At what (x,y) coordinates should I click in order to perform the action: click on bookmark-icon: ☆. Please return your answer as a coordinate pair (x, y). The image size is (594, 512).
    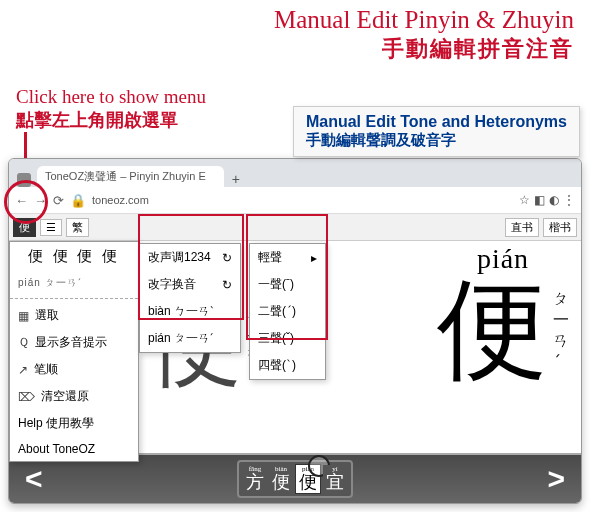
    Looking at the image, I should click on (524, 200).